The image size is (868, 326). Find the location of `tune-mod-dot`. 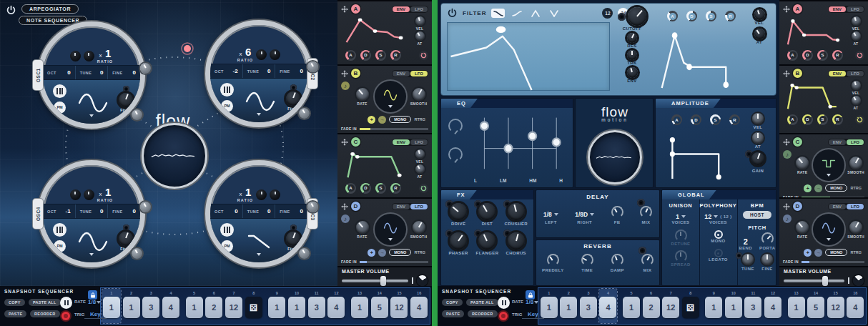

tune-mod-dot is located at coordinates (739, 256).